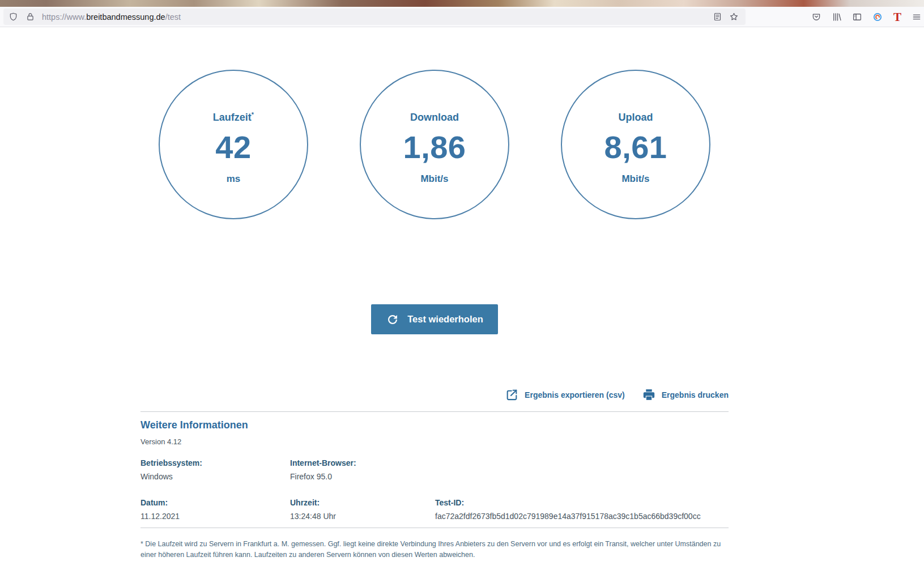 The width and height of the screenshot is (924, 574). I want to click on export-result-link: Ergebnis exportieren (csv), so click(565, 394).